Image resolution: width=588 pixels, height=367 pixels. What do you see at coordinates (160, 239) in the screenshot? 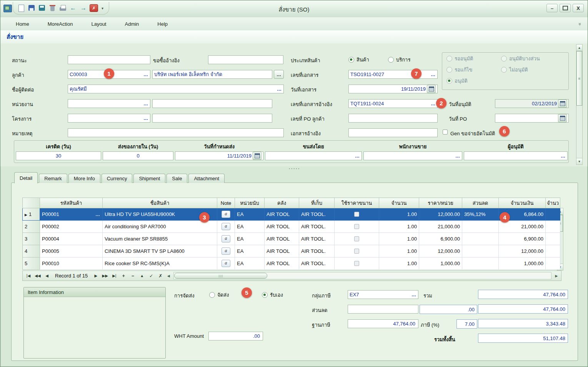
I see `cell-name: Vacuum cleaner SP SR8855` at bounding box center [160, 239].